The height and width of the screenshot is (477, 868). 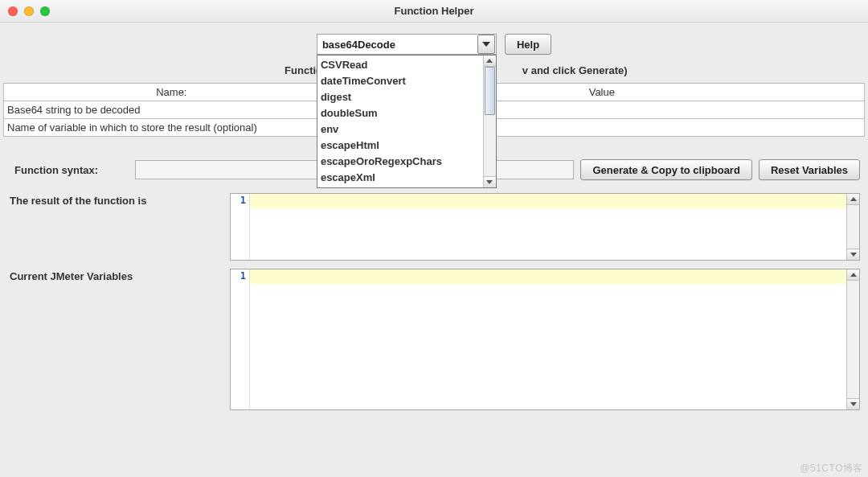 What do you see at coordinates (545, 227) in the screenshot?
I see `result-textarea: 1` at bounding box center [545, 227].